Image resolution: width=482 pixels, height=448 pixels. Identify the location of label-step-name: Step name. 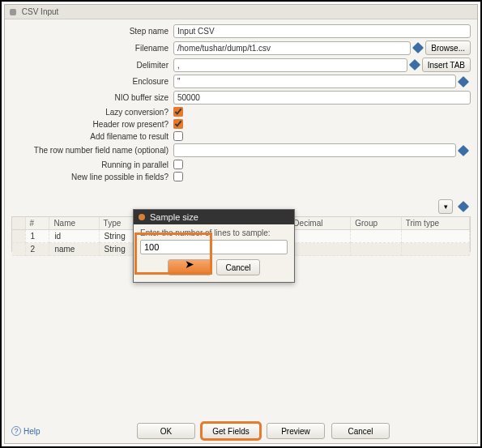
(92, 31).